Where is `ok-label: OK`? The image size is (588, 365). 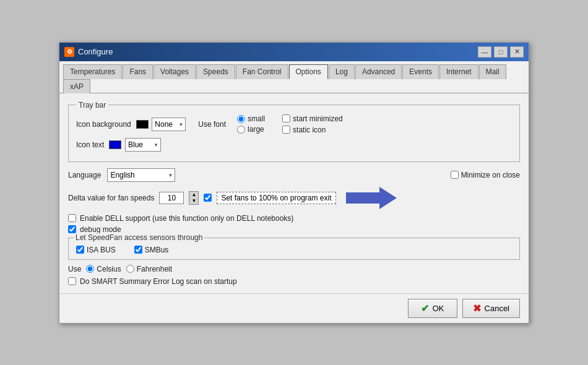
ok-label: OK is located at coordinates (438, 308).